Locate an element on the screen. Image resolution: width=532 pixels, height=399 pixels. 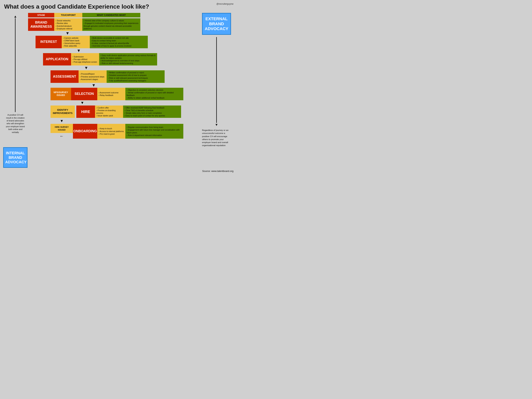
list-item: Objective & consistent selection decisio… is located at coordinates (154, 90).